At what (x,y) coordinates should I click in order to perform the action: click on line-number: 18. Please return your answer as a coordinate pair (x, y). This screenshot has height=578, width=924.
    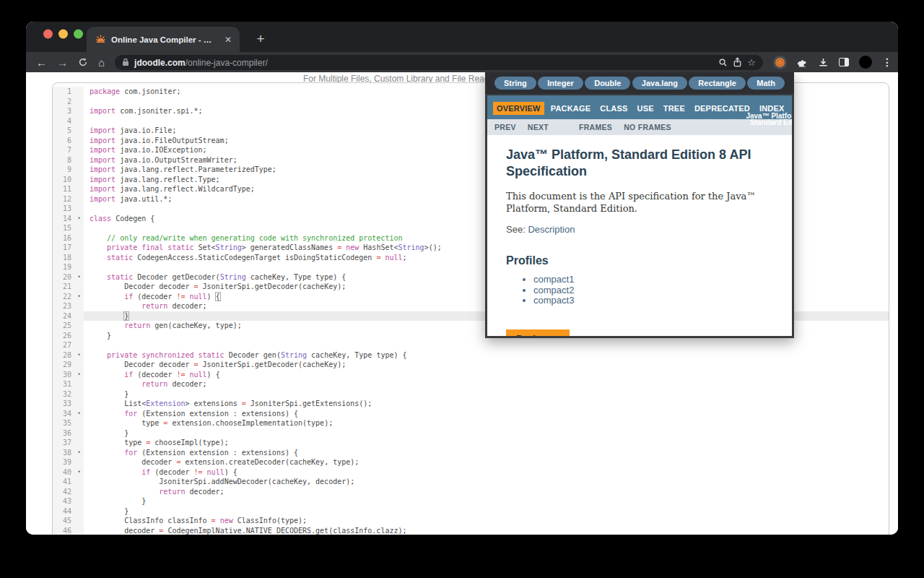
    Looking at the image, I should click on (64, 258).